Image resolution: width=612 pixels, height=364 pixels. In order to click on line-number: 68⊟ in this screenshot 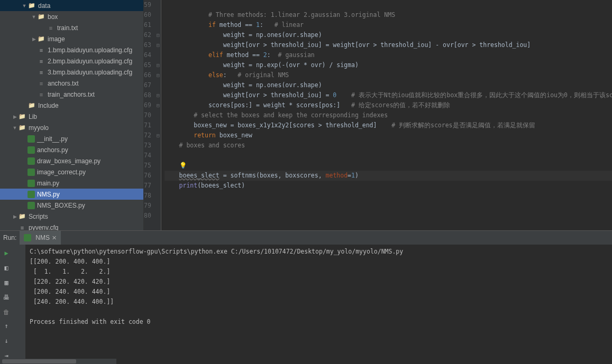, I will do `click(152, 95)`.